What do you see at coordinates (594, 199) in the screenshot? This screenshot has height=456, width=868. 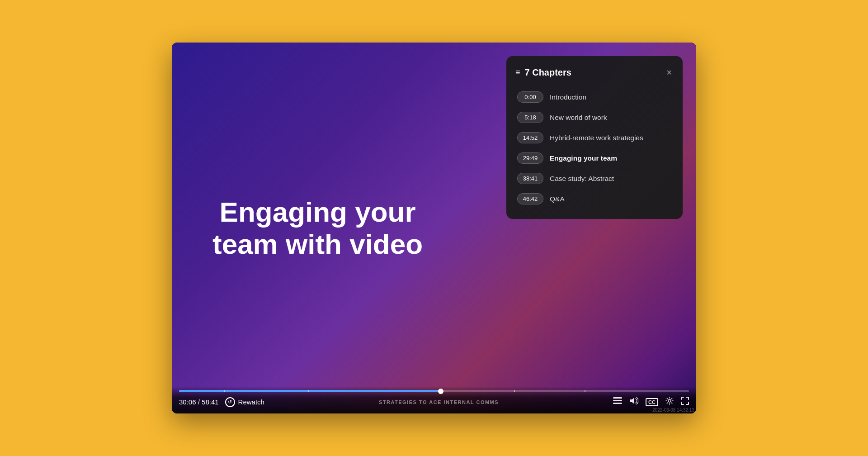 I see `chapter-item: 46:42Q&A` at bounding box center [594, 199].